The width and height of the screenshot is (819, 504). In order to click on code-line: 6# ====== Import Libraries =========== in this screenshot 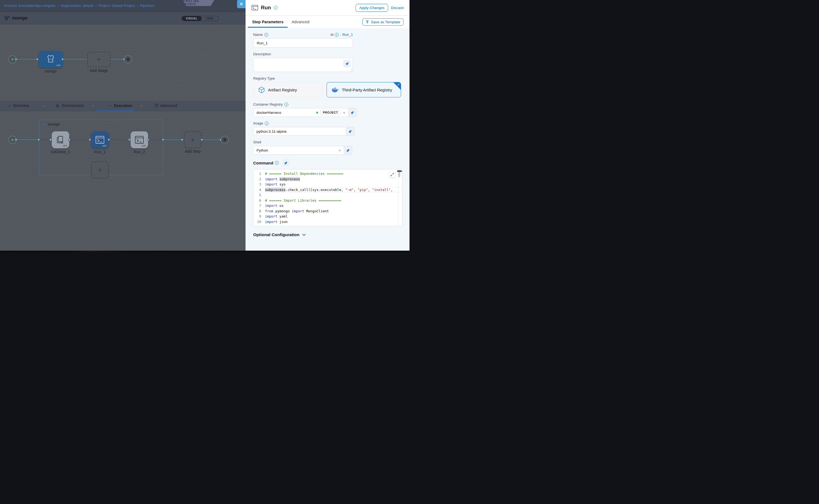, I will do `click(328, 201)`.